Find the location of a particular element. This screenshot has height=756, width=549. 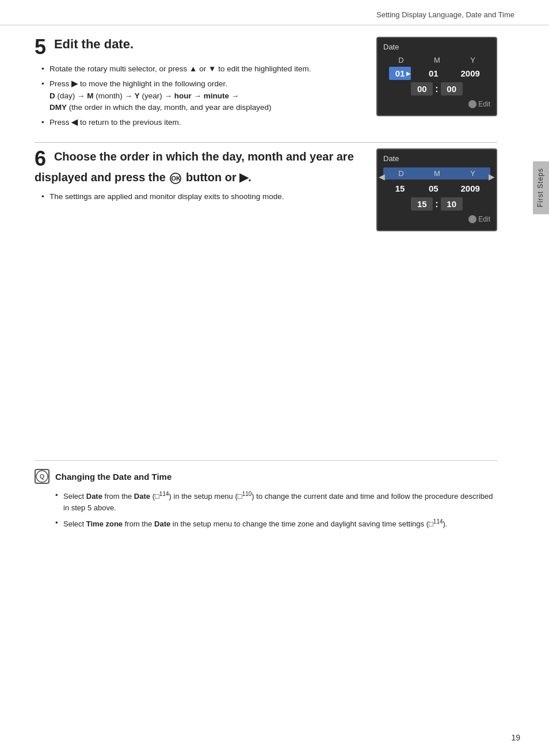

step6-hour-val: 15 is located at coordinates (422, 204).